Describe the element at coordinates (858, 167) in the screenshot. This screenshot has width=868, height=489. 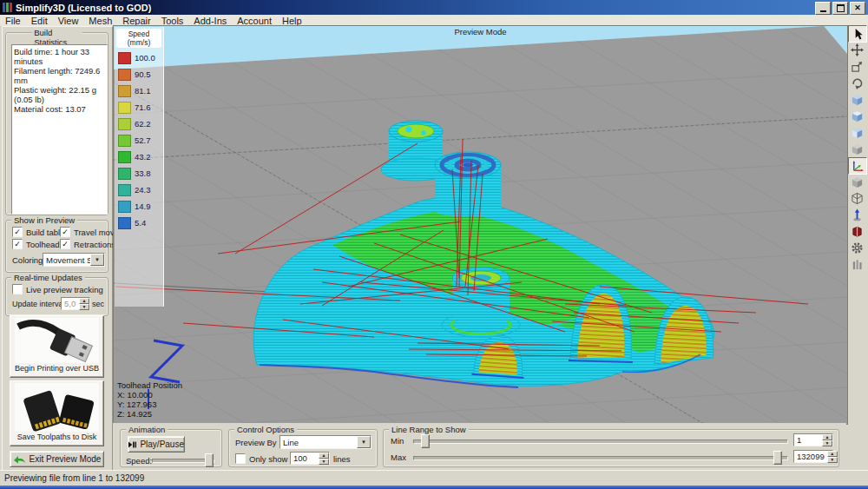
I see `show-axes-toggle-icon` at that location.